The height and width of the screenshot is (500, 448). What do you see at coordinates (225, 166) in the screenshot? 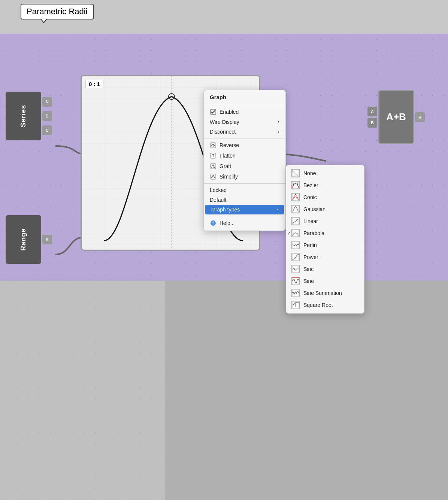
I see `menu-graft-label: Graft` at bounding box center [225, 166].